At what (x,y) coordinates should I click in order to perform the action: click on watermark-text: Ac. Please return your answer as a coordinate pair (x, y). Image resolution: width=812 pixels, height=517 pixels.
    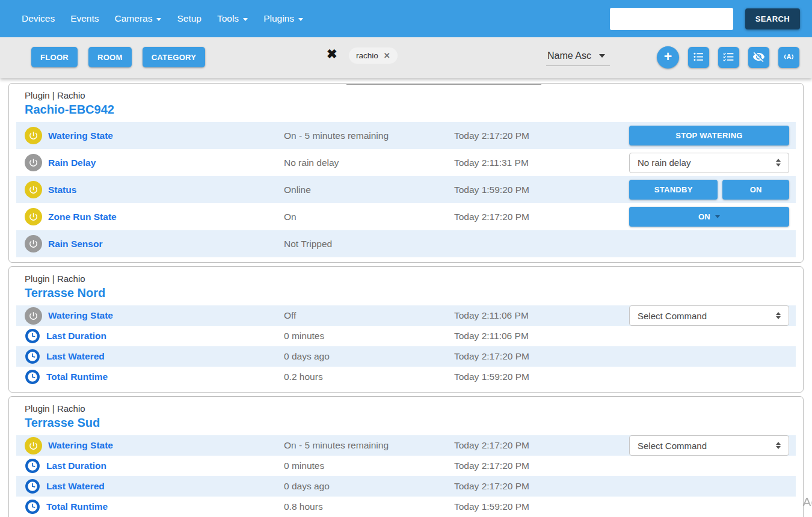
    Looking at the image, I should click on (807, 502).